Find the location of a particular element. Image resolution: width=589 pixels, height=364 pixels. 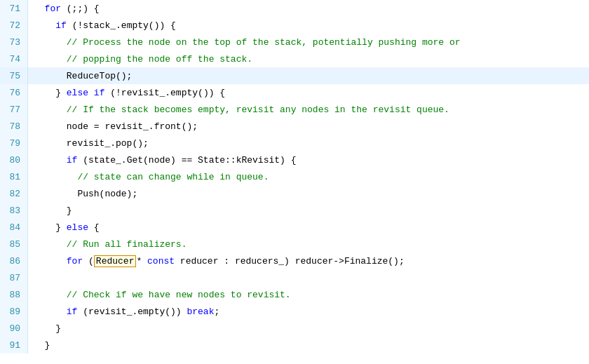

code-content-72: if (!stack_.empty()) { is located at coordinates (102, 25).